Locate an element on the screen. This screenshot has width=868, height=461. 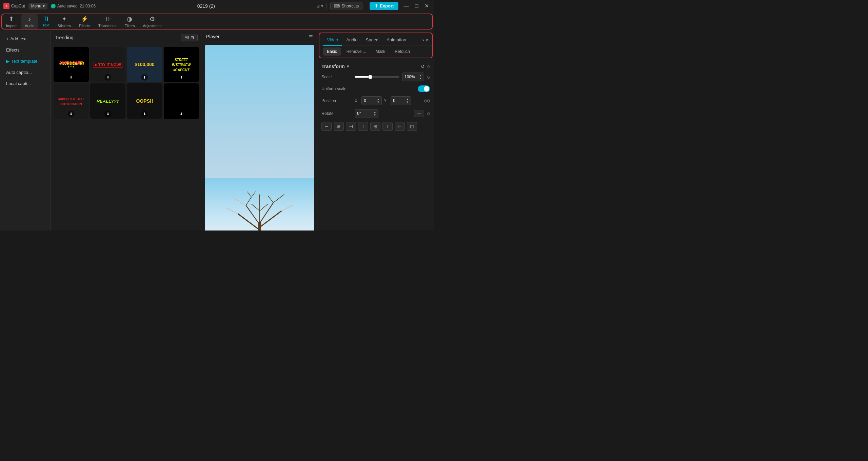
layout-icon: ⊞ is located at coordinates (318, 6).